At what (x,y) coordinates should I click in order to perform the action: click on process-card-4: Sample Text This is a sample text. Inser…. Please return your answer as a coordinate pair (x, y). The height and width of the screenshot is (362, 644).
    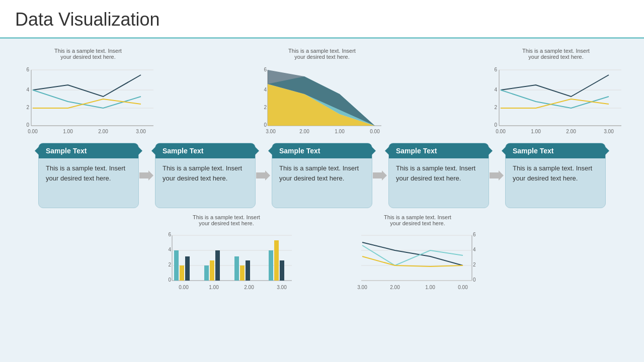
    Looking at the image, I should click on (439, 175).